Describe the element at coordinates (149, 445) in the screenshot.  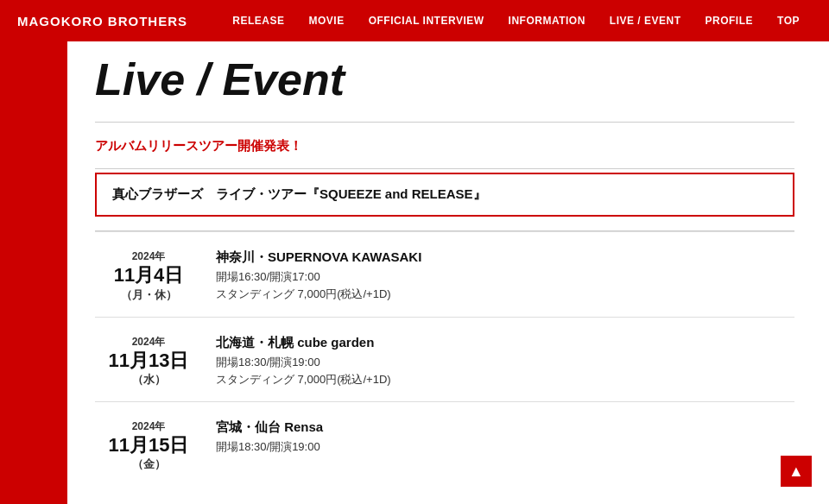
I see `event-day: 11月15日` at that location.